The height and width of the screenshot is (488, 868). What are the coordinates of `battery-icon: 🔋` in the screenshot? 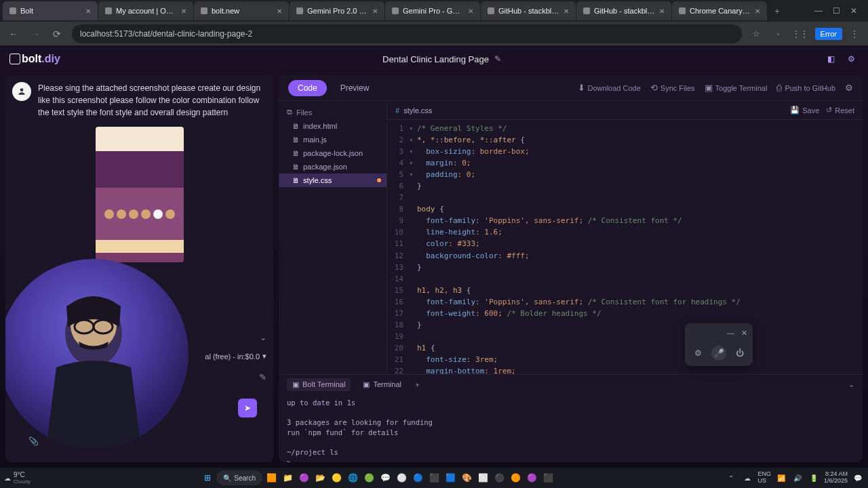 It's located at (814, 479).